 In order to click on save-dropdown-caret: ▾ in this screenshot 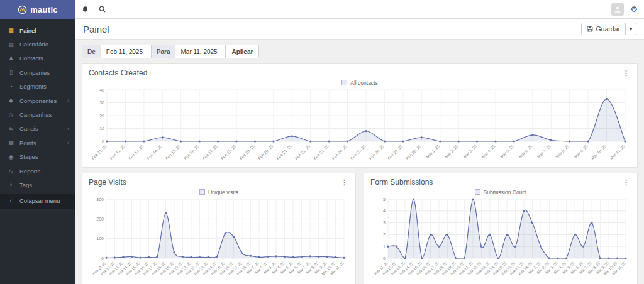, I will do `click(631, 29)`.